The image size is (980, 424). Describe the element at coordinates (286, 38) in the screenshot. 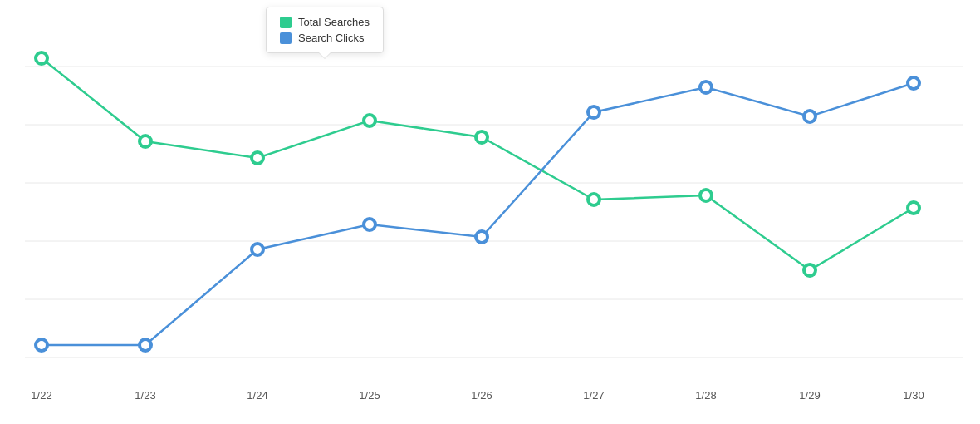

I see `search-clicks-swatch` at that location.